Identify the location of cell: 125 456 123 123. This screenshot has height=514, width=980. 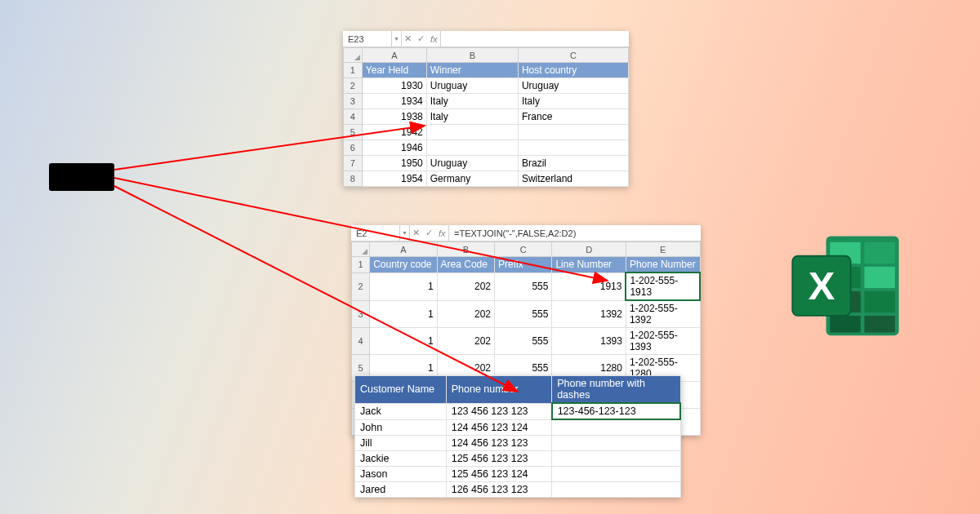
(498, 459).